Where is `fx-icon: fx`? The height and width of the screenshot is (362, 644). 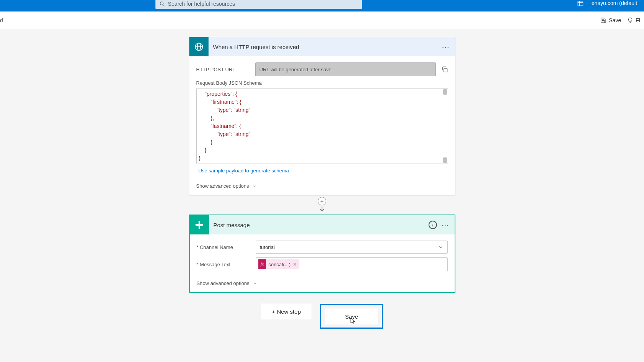
fx-icon: fx is located at coordinates (262, 264).